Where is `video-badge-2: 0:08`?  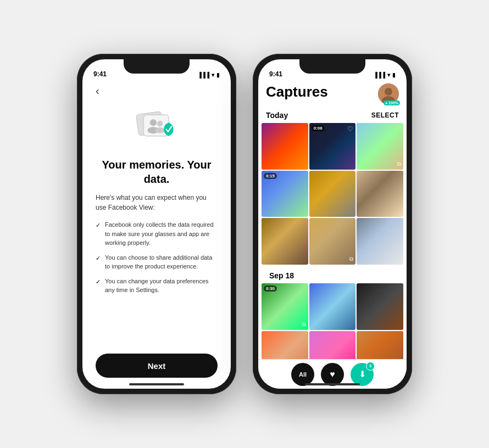 video-badge-2: 0:08 is located at coordinates (318, 128).